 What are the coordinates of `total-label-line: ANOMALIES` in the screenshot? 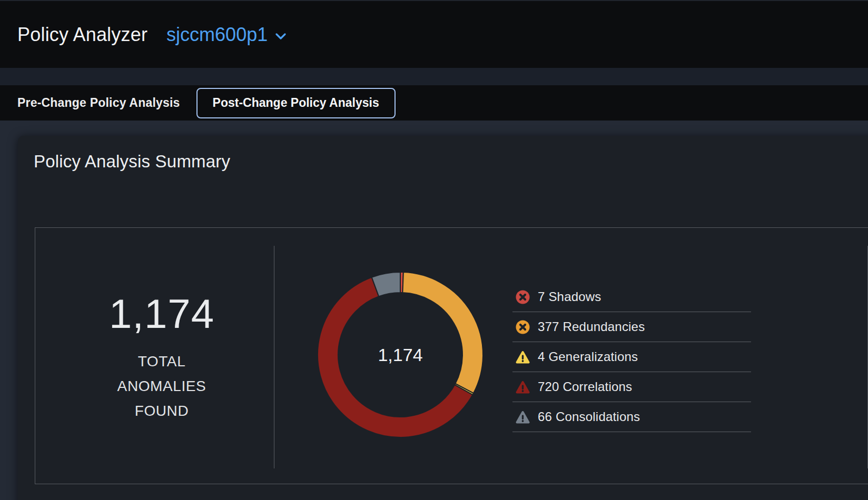 It's located at (162, 386).